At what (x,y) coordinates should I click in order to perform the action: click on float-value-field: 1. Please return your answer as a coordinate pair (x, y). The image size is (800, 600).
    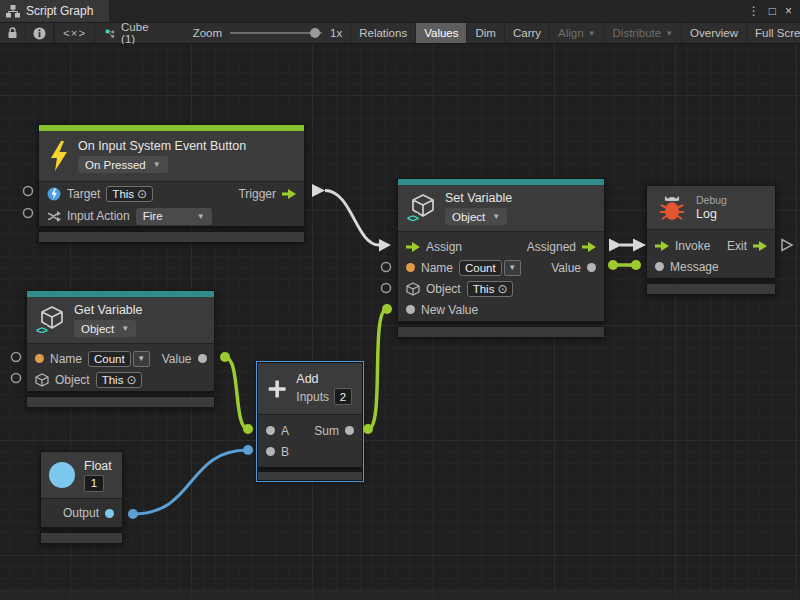
    Looking at the image, I should click on (94, 484).